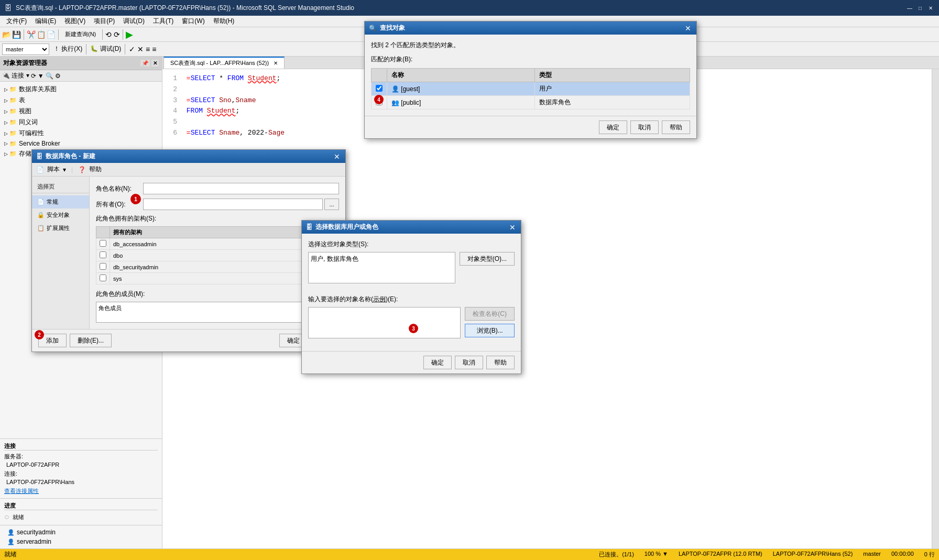 The width and height of the screenshot is (939, 560). Describe the element at coordinates (155, 63) in the screenshot. I see `oe-close-icon: ✕` at that location.